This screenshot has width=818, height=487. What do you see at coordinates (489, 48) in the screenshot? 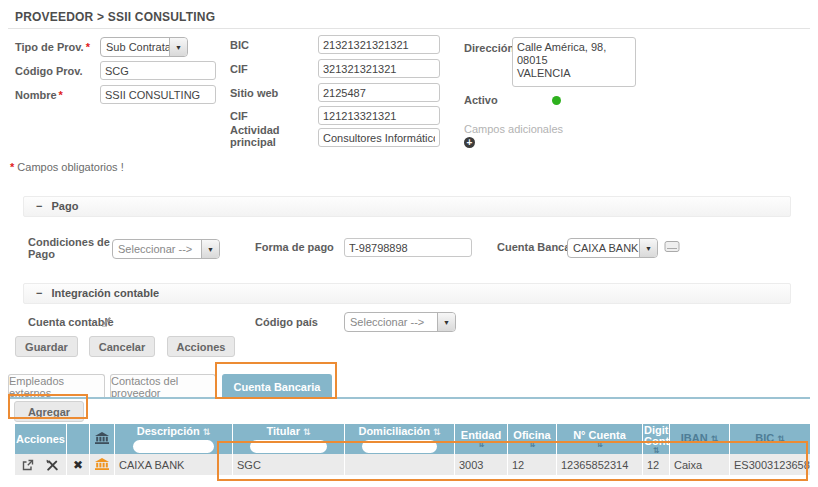
I see `direccion-label: Dirección` at bounding box center [489, 48].